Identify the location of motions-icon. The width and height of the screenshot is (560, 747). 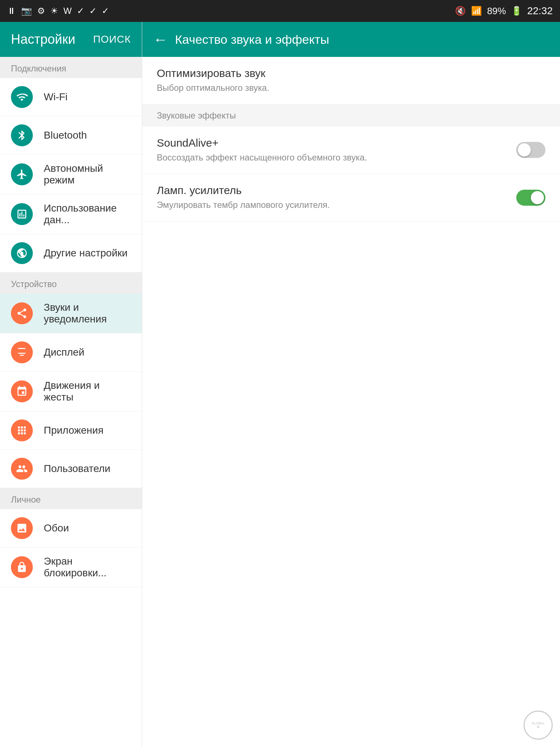
(22, 391).